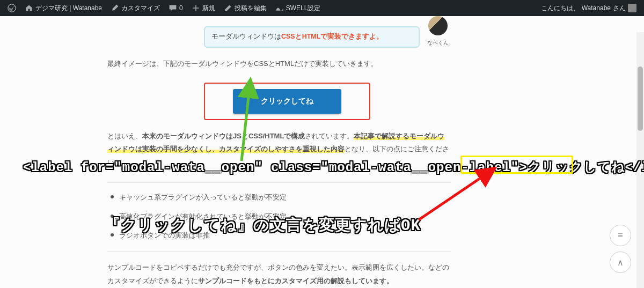 This screenshot has height=288, width=644. I want to click on comment-icon, so click(173, 8).